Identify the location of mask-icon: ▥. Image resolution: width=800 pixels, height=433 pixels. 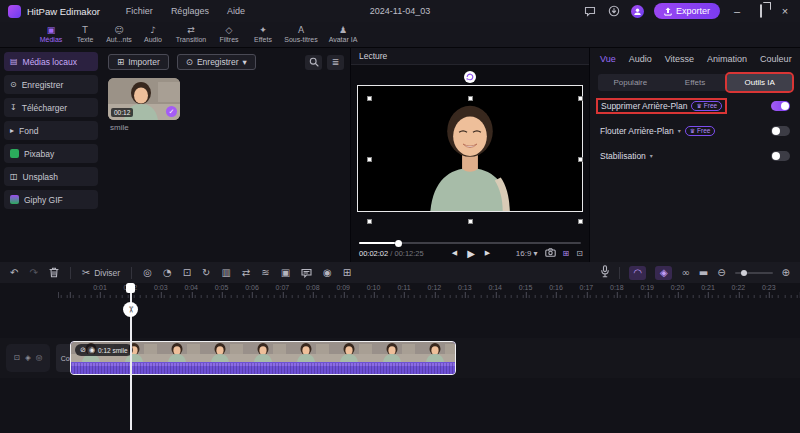
(226, 273).